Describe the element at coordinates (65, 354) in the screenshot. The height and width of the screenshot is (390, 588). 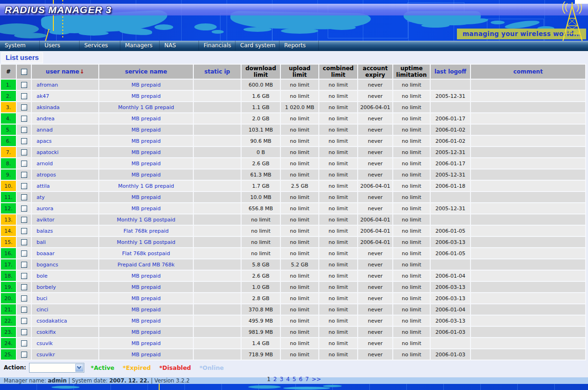
I see `user-name-link: csuvikr` at that location.